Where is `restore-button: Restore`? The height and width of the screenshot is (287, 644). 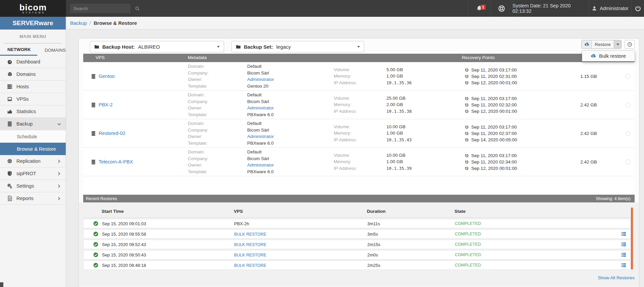
restore-button: Restore is located at coordinates (603, 44).